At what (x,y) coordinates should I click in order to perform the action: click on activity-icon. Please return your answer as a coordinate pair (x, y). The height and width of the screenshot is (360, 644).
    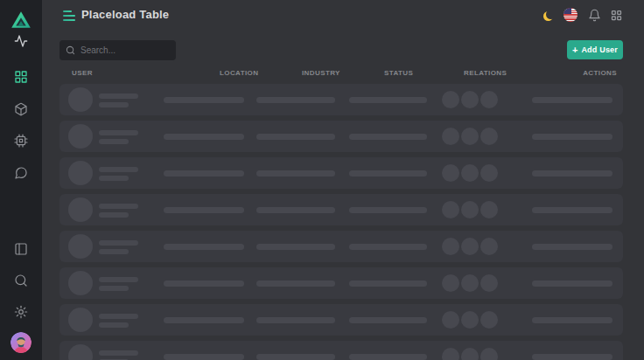
    Looking at the image, I should click on (21, 41).